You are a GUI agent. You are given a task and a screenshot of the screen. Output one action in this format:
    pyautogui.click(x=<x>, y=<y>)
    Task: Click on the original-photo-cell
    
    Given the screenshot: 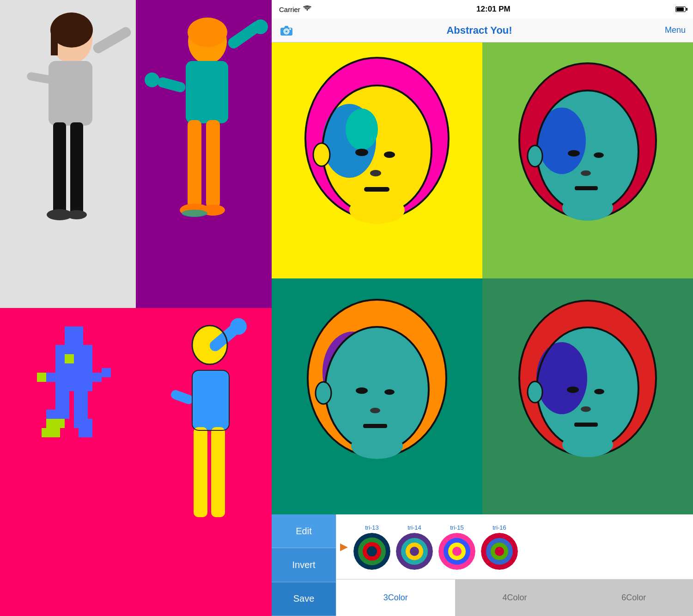 What is the action you would take?
    pyautogui.click(x=68, y=154)
    